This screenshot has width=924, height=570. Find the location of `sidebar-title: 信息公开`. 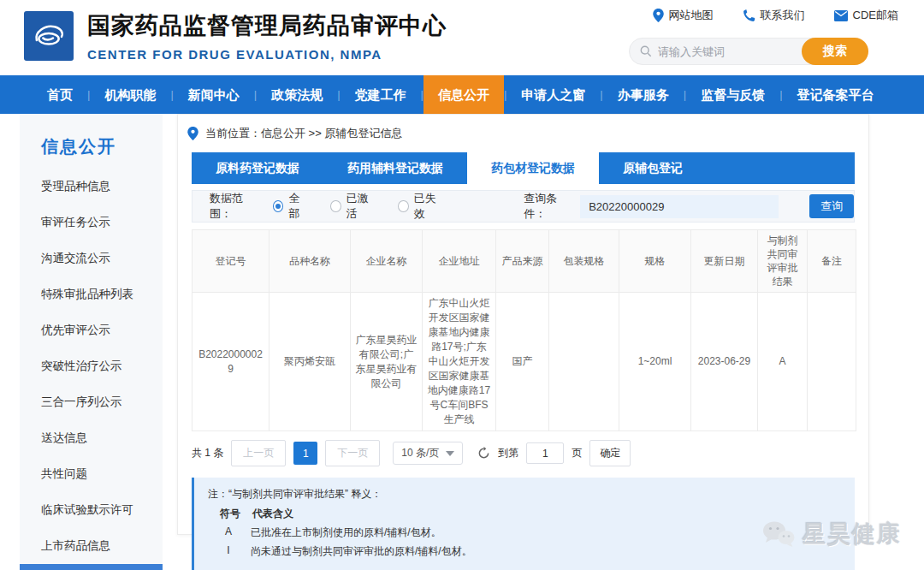

sidebar-title: 信息公开 is located at coordinates (91, 141).